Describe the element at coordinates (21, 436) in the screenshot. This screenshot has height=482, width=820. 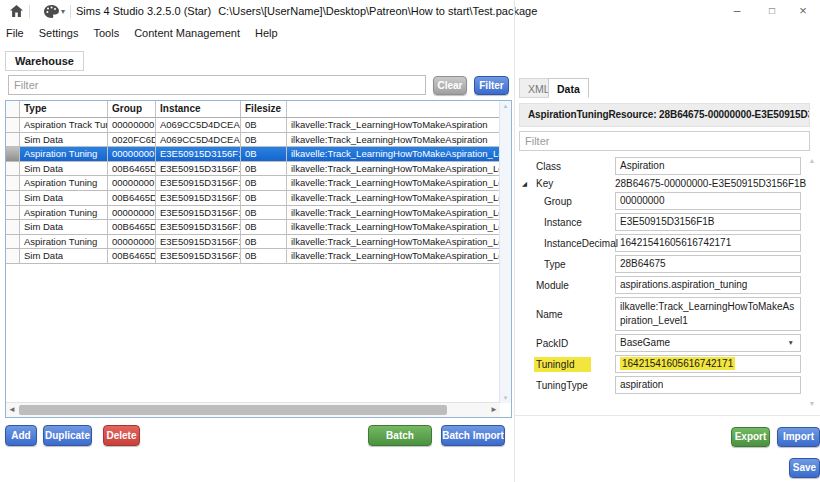
I see `add-button: Add` at that location.